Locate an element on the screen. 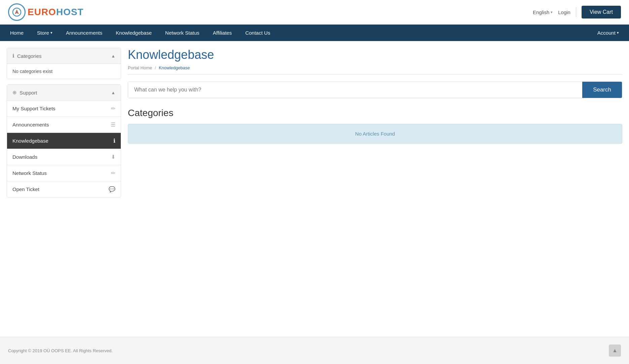 This screenshot has height=364, width=629. language-label: English is located at coordinates (541, 12).